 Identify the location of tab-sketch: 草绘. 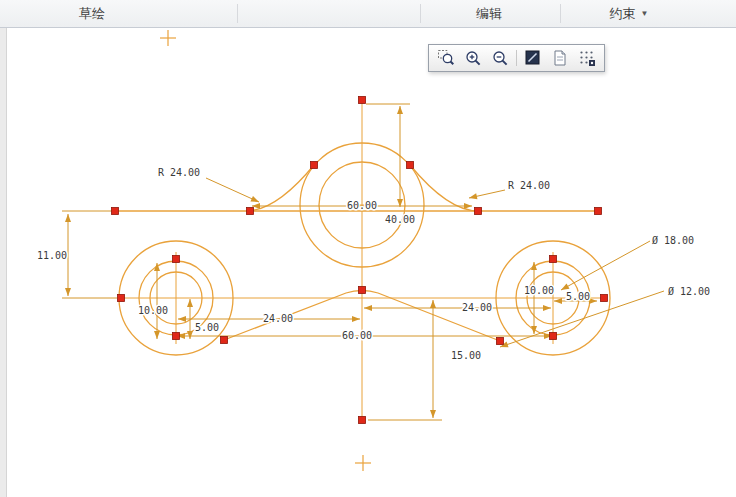
(92, 14).